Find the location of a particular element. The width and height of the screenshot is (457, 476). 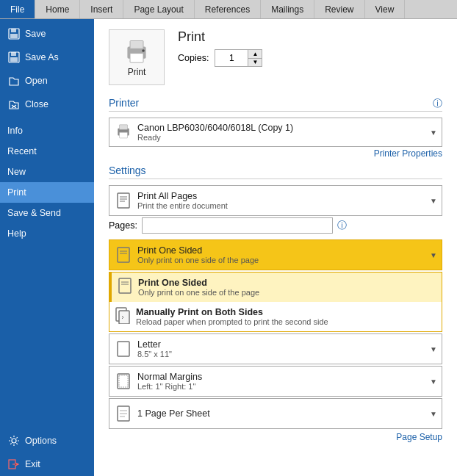

panel-both-sides-text: Manually Print on Both Sides Reload pape… is located at coordinates (232, 317).